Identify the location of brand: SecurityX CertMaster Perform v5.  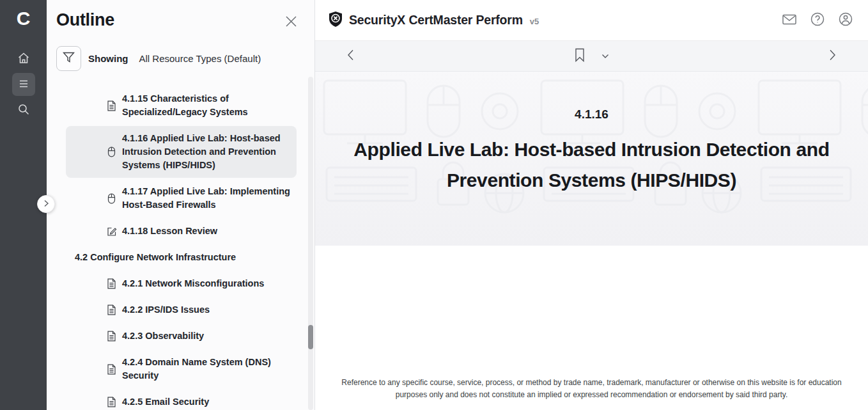
(433, 20).